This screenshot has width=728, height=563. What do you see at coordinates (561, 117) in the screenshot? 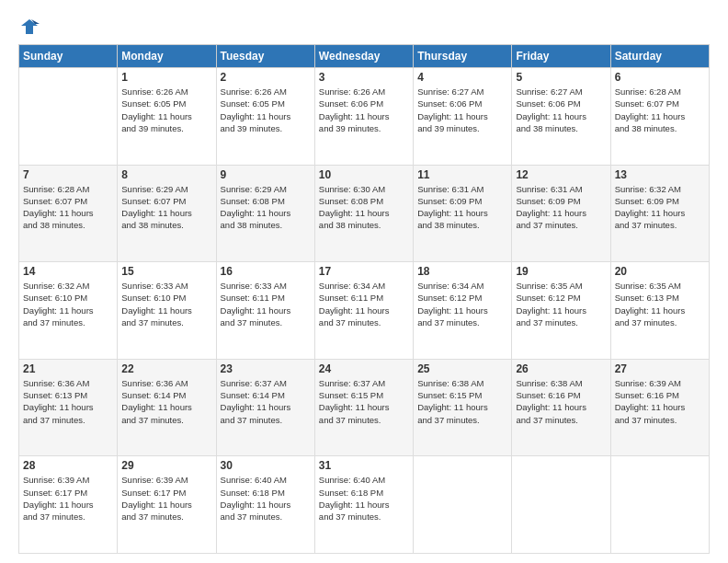
I see `calendar-cell: 5Sunrise: 6:27 AM Sunset: 6:06 PM Daylig…` at bounding box center [561, 117].